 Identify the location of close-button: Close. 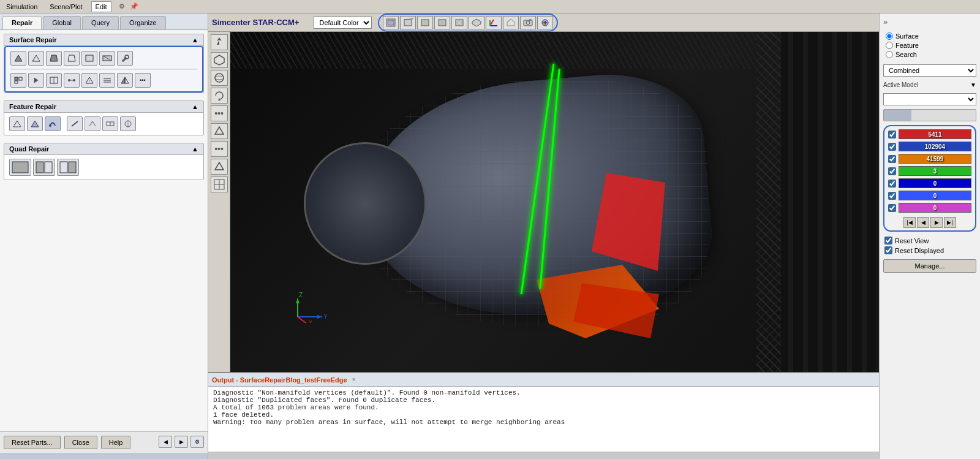
(81, 442).